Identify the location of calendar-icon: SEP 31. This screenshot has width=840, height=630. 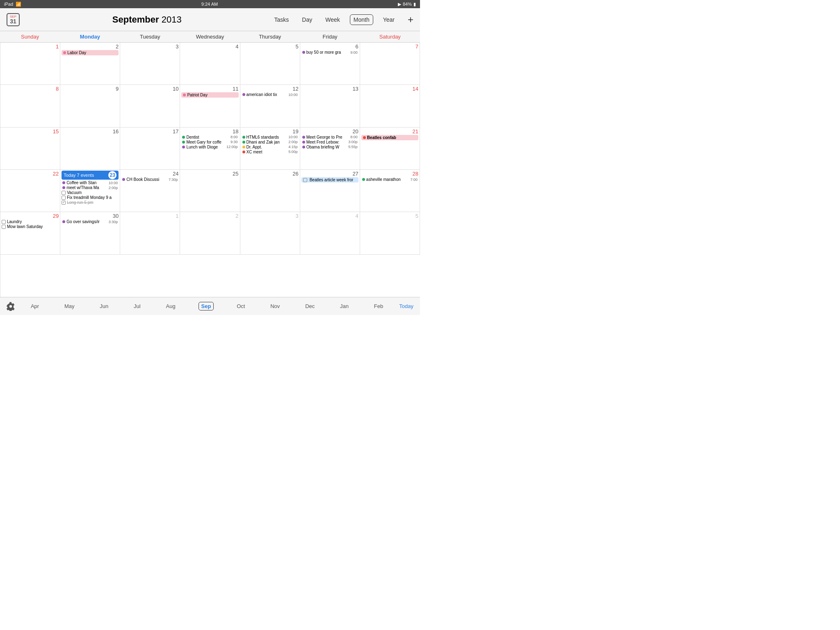
(13, 20).